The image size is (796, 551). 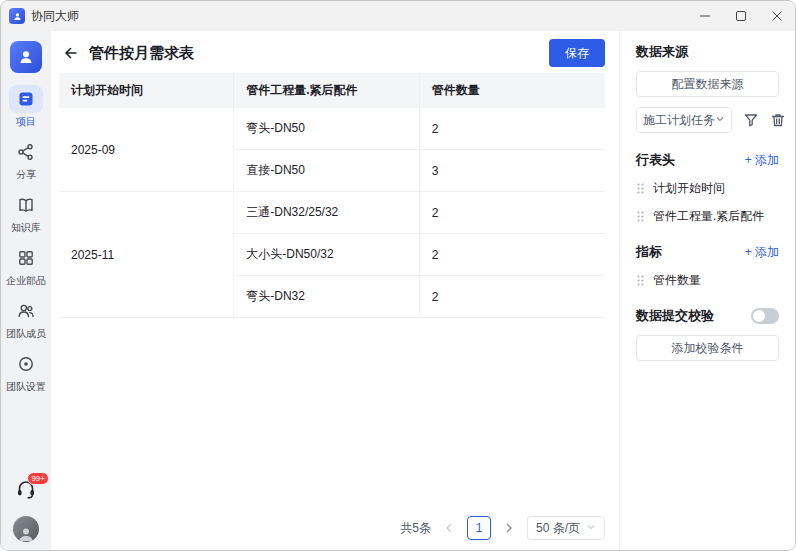 I want to click on filter-icon, so click(x=751, y=120).